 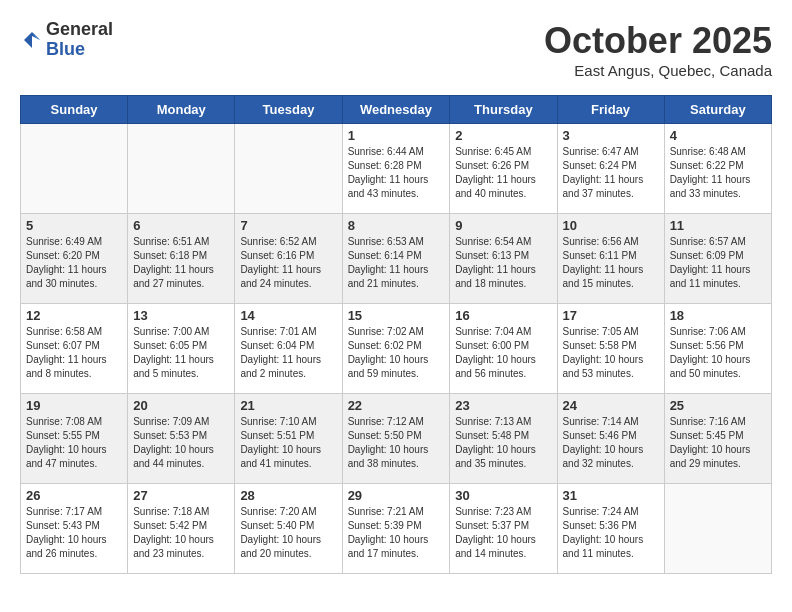 I want to click on day-info: Sunrise: 7:08 AM Sunset: 5:55 PM Dayligh…, so click(x=74, y=443).